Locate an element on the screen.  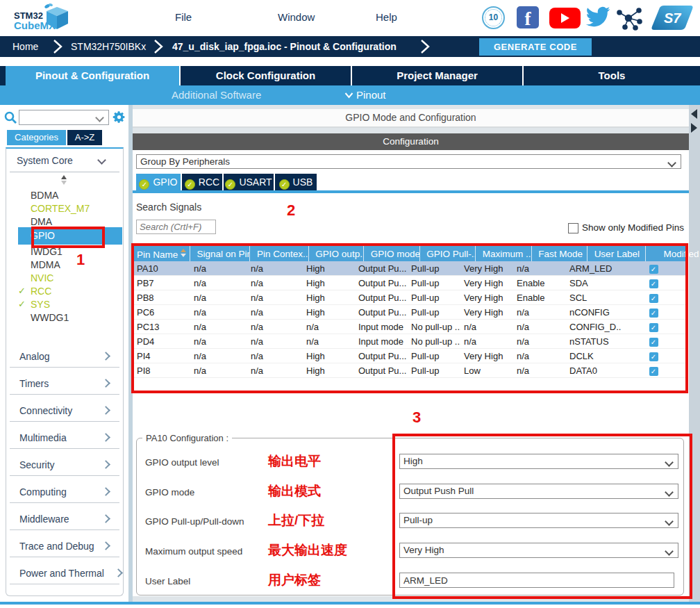
group-by-dropdown: Group By Peripherals is located at coordinates (408, 161).